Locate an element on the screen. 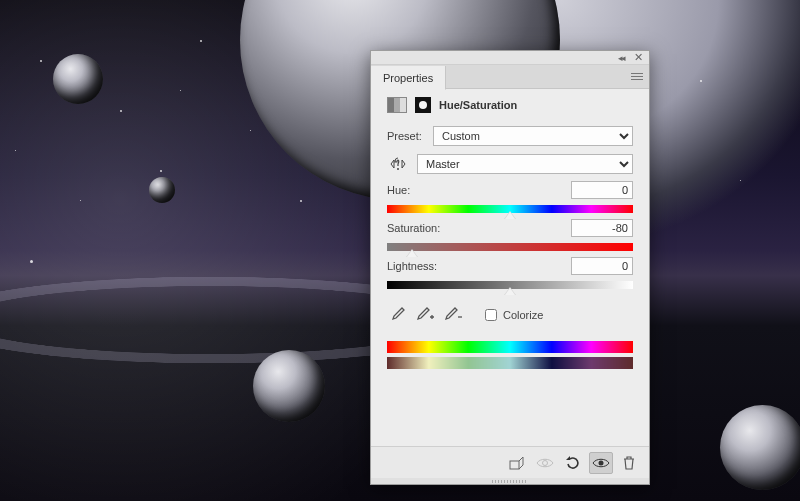 This screenshot has width=800, height=501. view-previous-state-icon is located at coordinates (545, 463).